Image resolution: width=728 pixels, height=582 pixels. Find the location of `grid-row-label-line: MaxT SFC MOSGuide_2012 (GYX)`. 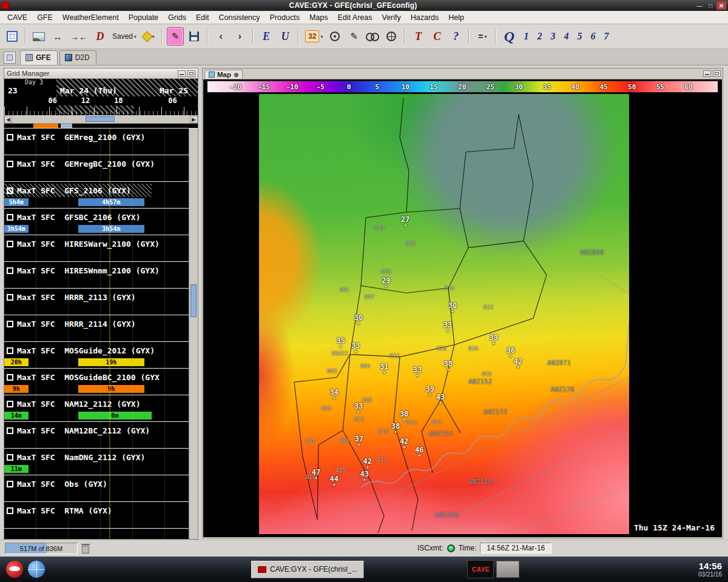

grid-row-label-line: MaxT SFC MOSGuide_2012 (GYX) is located at coordinates (96, 350).